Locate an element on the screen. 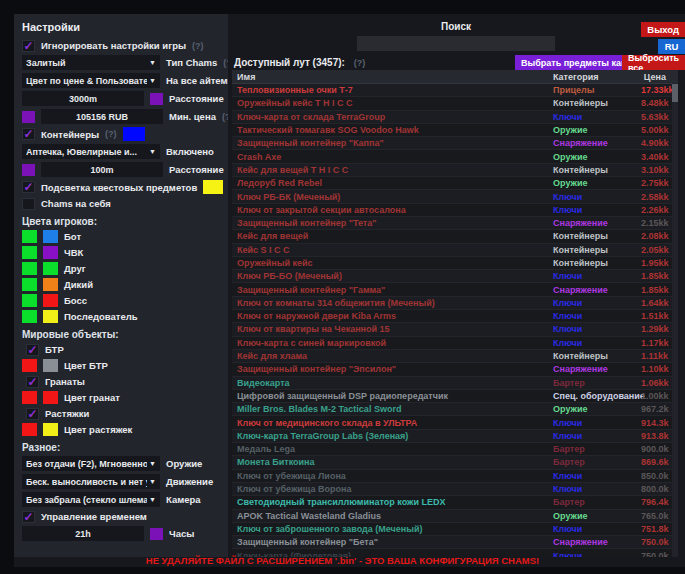 This screenshot has width=685, height=574. table-row: Тепловизионные очки Т-7Прицелы17.33kk is located at coordinates (455, 90).